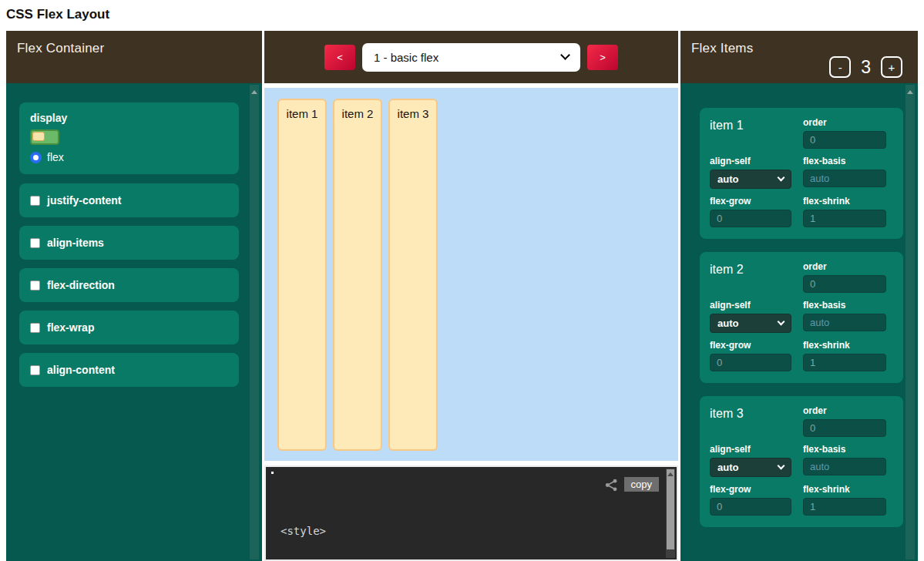 The image size is (924, 561). Describe the element at coordinates (845, 362) in the screenshot. I see `item-2-flex-shrink-input: 1` at that location.